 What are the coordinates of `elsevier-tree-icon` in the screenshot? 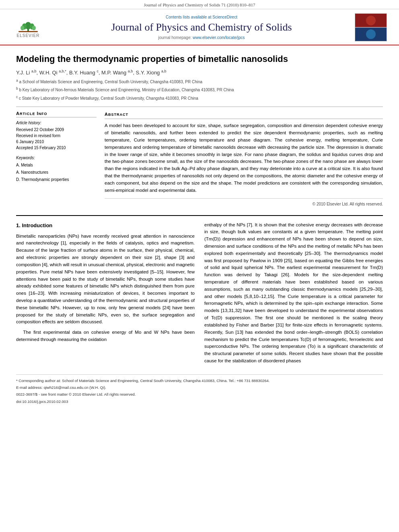 It's located at (28, 25).